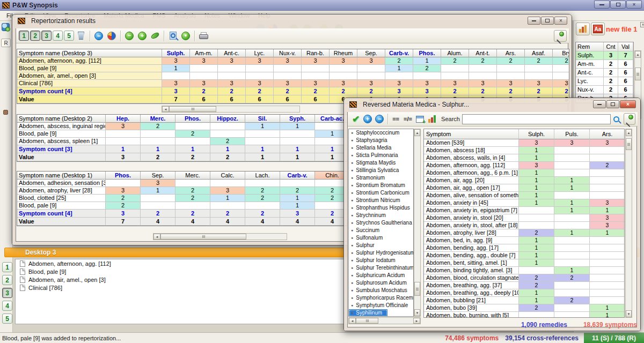 This screenshot has width=644, height=343. Describe the element at coordinates (598, 29) in the screenshot. I see `text-view-button: Aa` at that location.